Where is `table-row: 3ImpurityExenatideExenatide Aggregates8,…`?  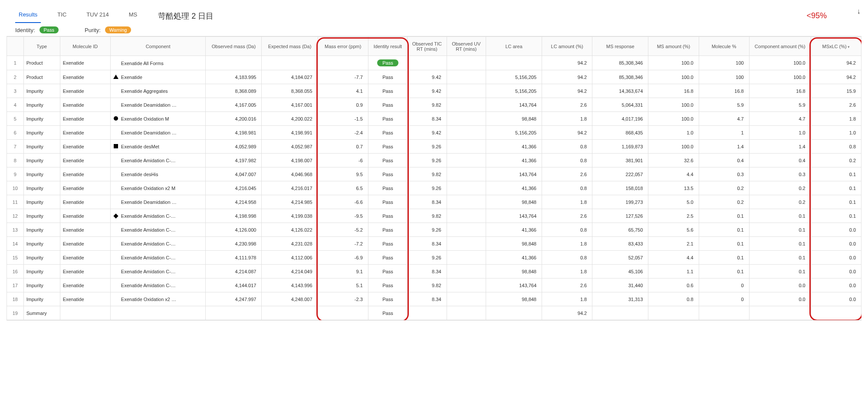
table-row: 3ImpurityExenatideExenatide Aggregates8,… is located at coordinates (434, 91).